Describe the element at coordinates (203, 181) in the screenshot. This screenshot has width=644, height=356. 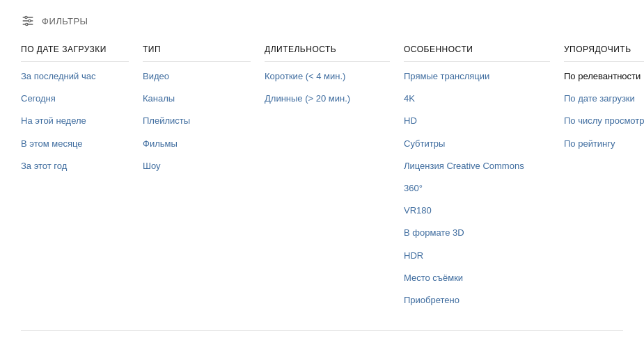
I see `column-type: ТИП Видео Каналы Плейлисты Фильмы Шоу` at that location.